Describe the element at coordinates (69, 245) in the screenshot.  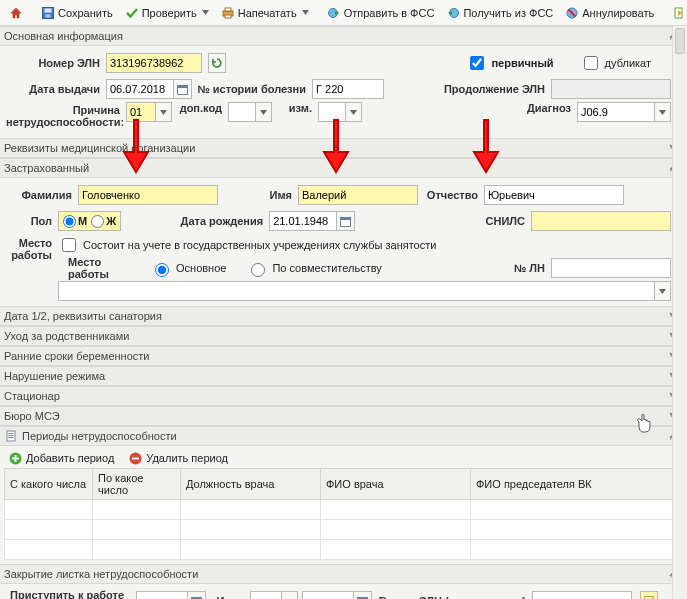
I see `employment-state-checkbox-input` at that location.